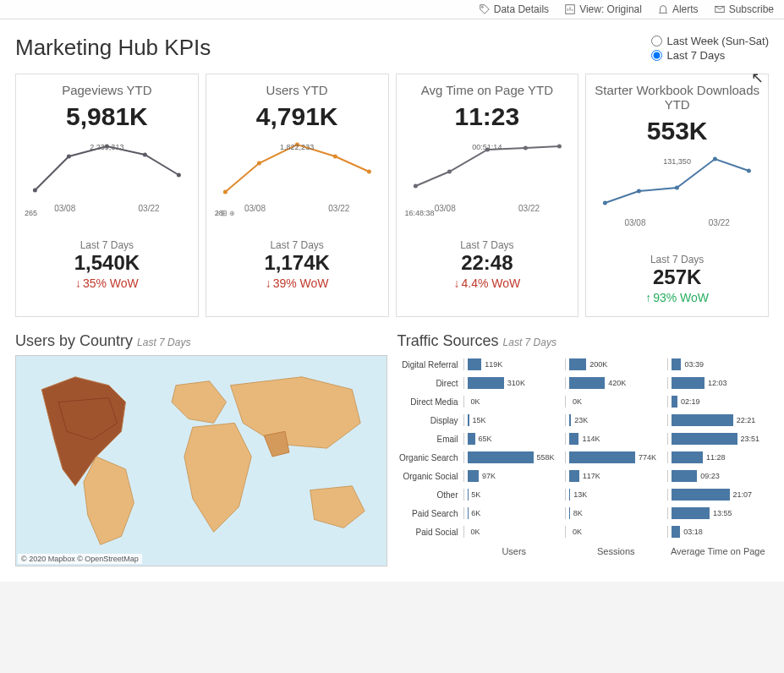  I want to click on bar-users: 65K, so click(514, 439).